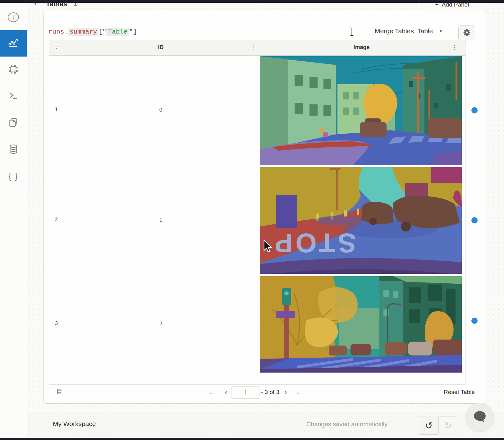 Image resolution: width=504 pixels, height=440 pixels. Describe the element at coordinates (57, 323) in the screenshot. I see `row-index: 3` at that location.